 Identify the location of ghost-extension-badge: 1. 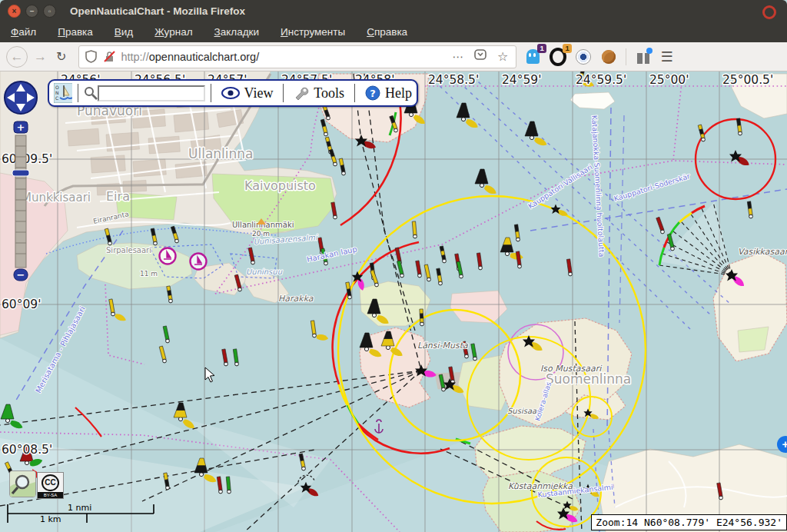
(542, 48).